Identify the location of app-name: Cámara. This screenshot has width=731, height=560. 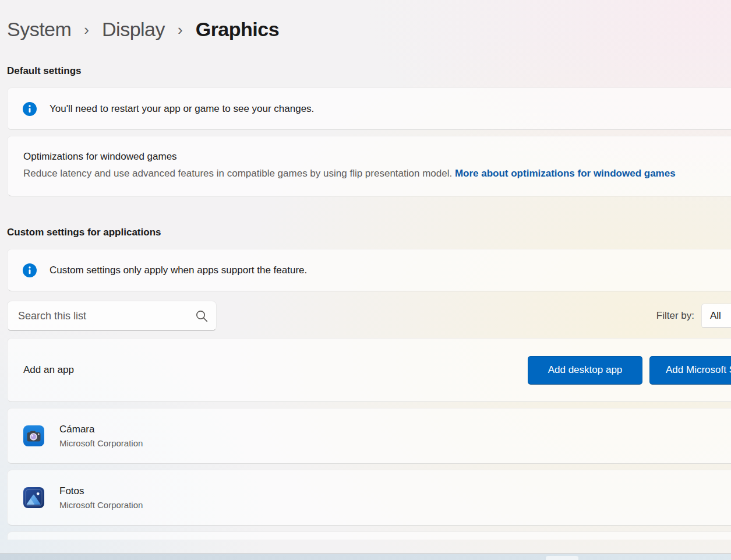
(101, 429).